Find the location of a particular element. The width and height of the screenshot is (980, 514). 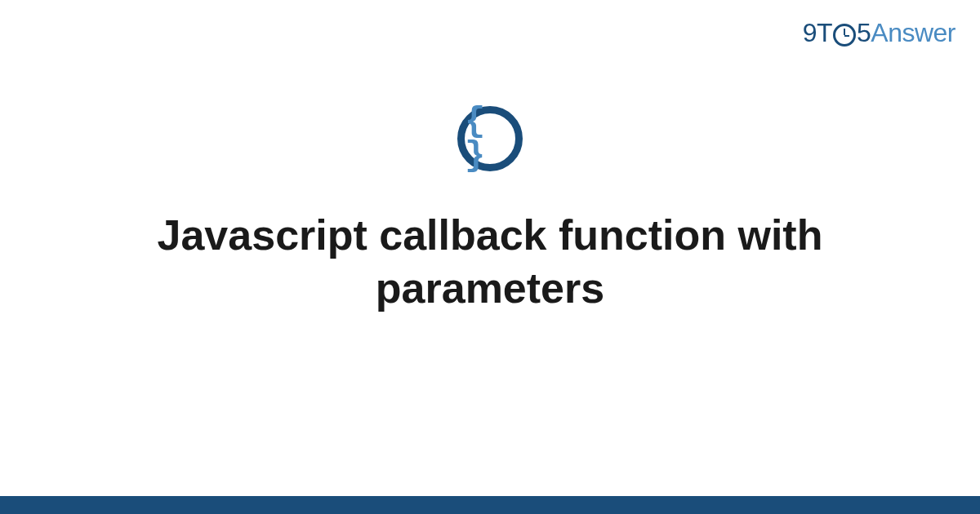

logo-answer: Answer is located at coordinates (913, 33).